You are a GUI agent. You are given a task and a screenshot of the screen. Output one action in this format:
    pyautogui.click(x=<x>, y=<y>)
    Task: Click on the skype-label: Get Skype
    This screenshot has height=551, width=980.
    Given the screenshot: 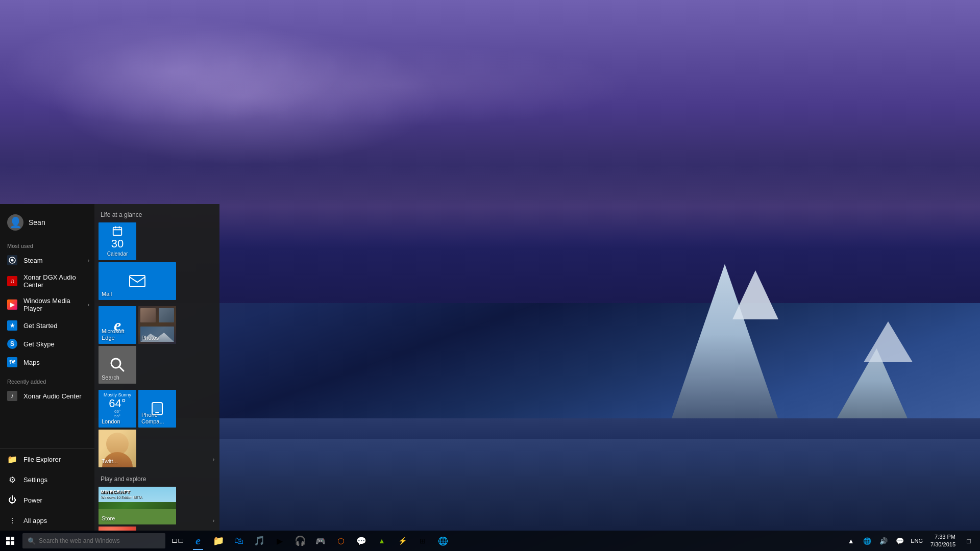 What is the action you would take?
    pyautogui.click(x=39, y=344)
    